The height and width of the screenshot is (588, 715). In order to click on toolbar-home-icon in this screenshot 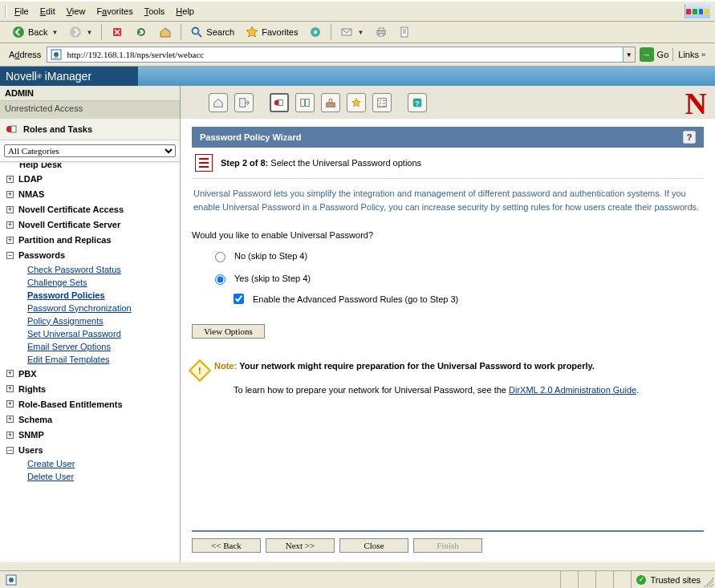, I will do `click(218, 103)`.